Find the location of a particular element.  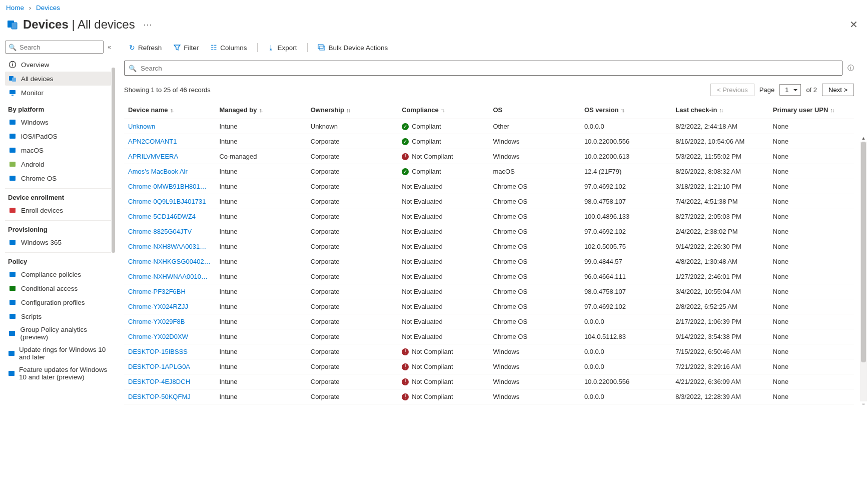

col-compliance: Compliance↑↓ is located at coordinates (443, 110).